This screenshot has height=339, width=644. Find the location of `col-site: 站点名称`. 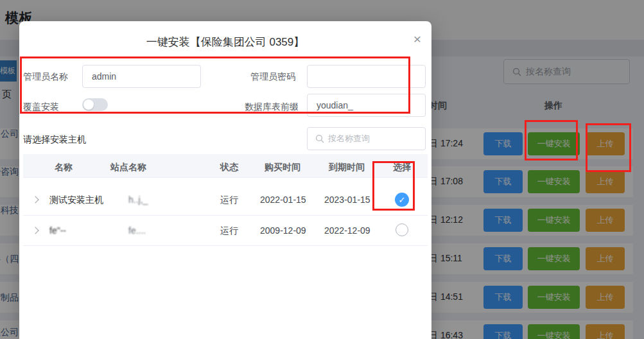

col-site: 站点名称 is located at coordinates (128, 168).